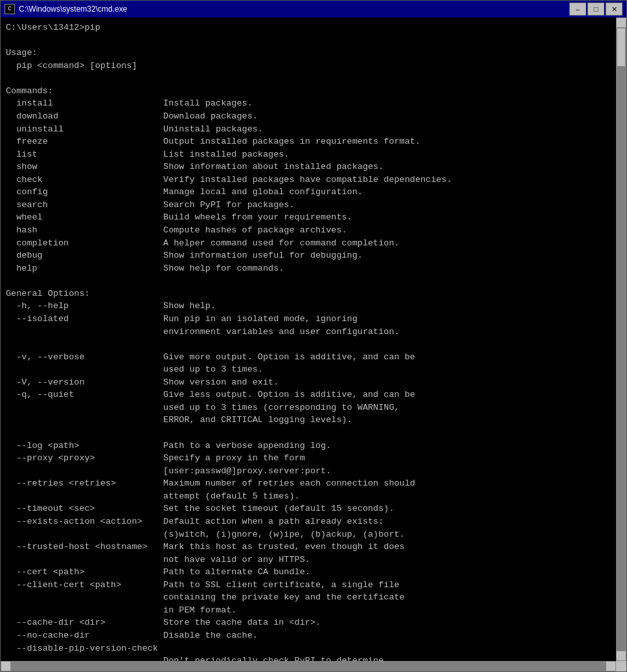  What do you see at coordinates (6, 666) in the screenshot?
I see `scroll-left-button: ◄` at bounding box center [6, 666].